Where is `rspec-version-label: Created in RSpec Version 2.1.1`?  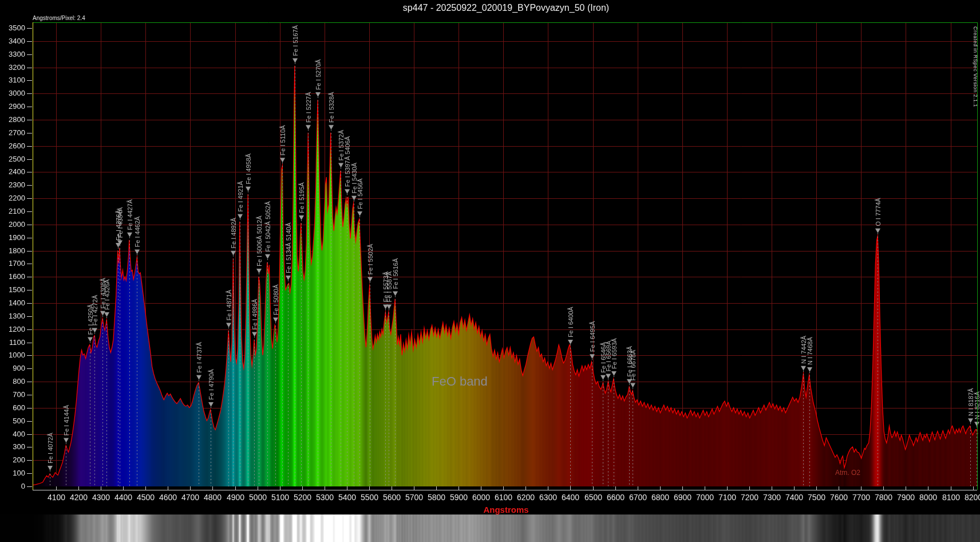
rspec-version-label: Created in RSpec Version 2.1.1 is located at coordinates (975, 66).